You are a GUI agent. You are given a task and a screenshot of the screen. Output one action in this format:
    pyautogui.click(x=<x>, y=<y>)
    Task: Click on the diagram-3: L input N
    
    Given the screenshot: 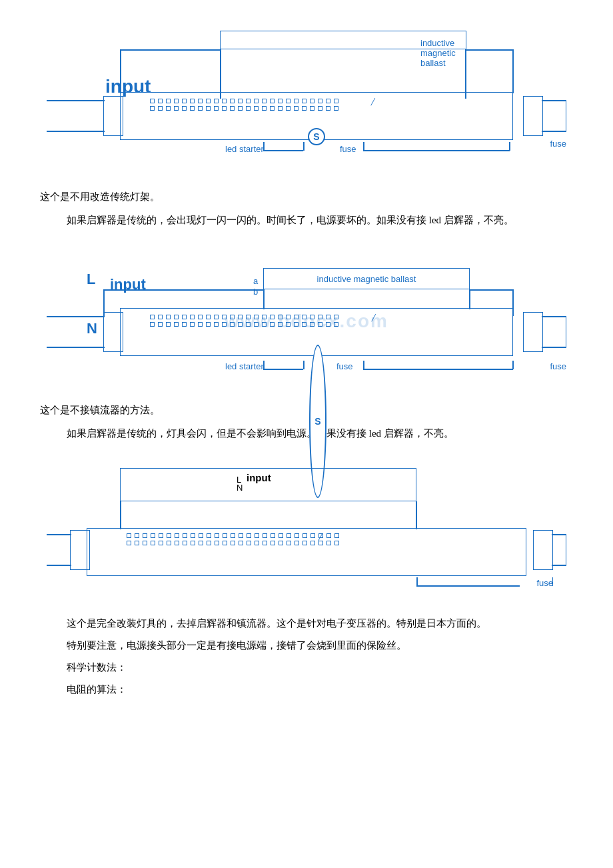 What is the action you would take?
    pyautogui.click(x=306, y=531)
    